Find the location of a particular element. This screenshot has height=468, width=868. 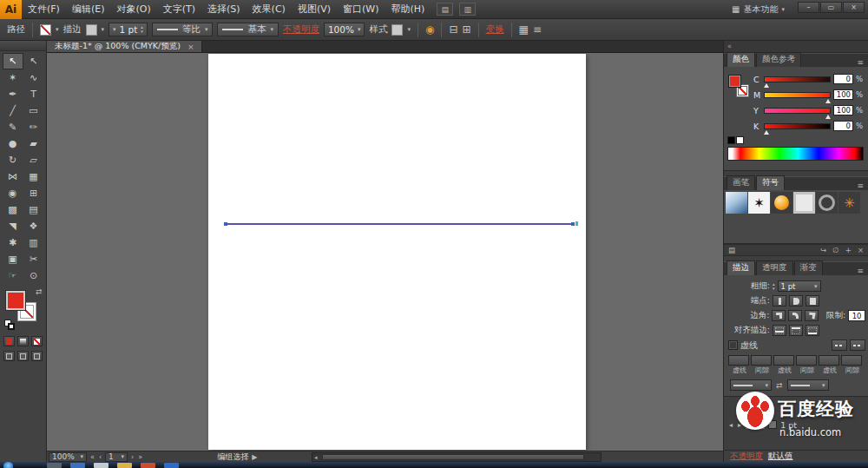

rotate-tool: ↻ is located at coordinates (13, 160).